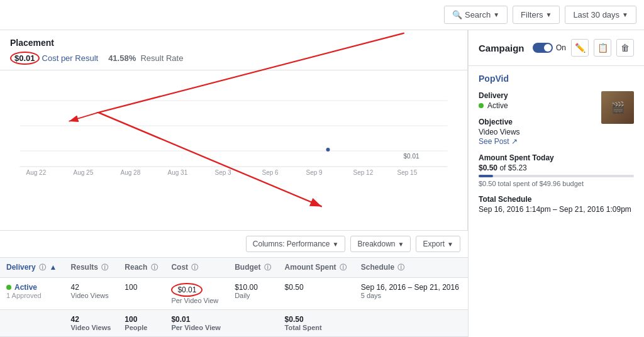 The width and height of the screenshot is (644, 337). Describe the element at coordinates (438, 244) in the screenshot. I see `export-button: Export ▼` at that location.